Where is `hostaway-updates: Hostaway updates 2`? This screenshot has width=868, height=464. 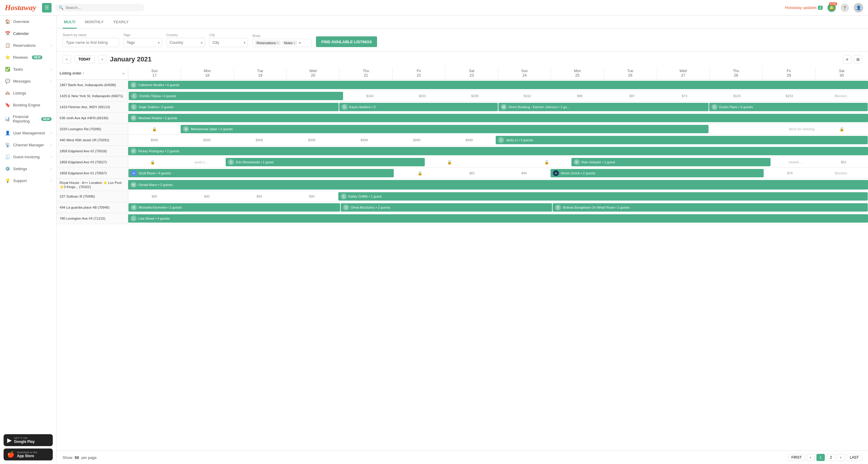
hostaway-updates: Hostaway updates 2 is located at coordinates (804, 7).